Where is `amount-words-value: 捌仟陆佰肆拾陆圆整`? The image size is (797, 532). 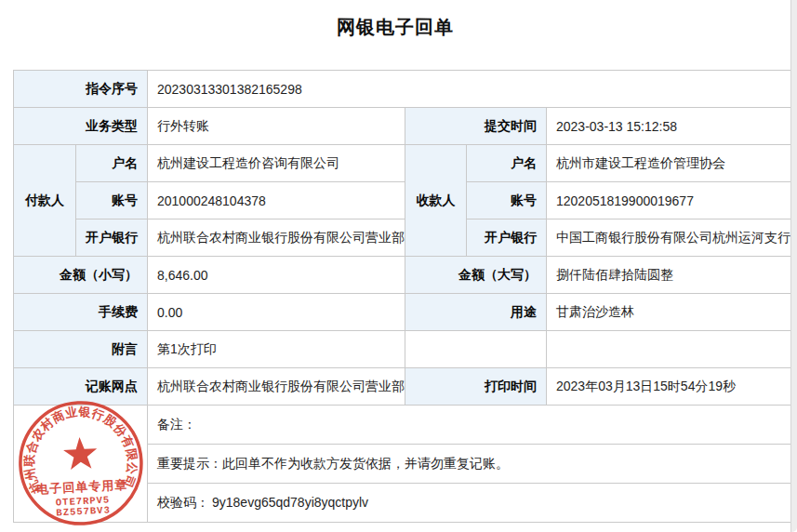 amount-words-value: 捌仟陆佰肆拾陆圆整 is located at coordinates (670, 275).